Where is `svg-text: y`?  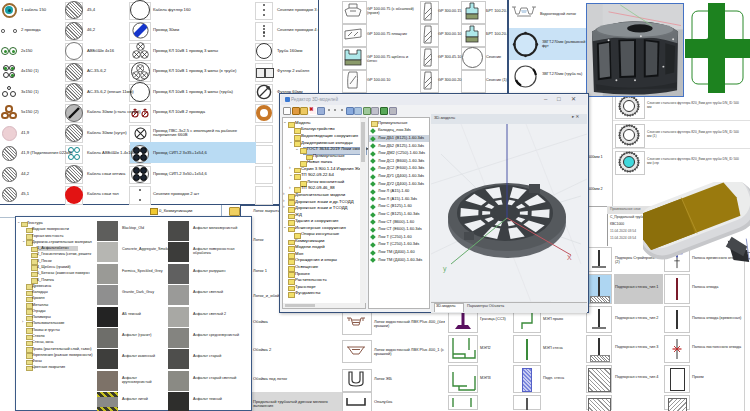 svg-text: y is located at coordinates (445, 269).